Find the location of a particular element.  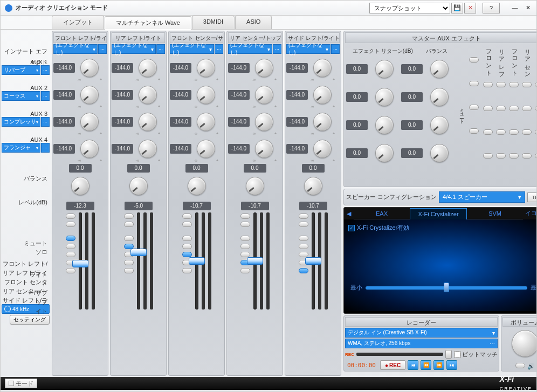

aux4-more: ⋯ is located at coordinates (45, 148).